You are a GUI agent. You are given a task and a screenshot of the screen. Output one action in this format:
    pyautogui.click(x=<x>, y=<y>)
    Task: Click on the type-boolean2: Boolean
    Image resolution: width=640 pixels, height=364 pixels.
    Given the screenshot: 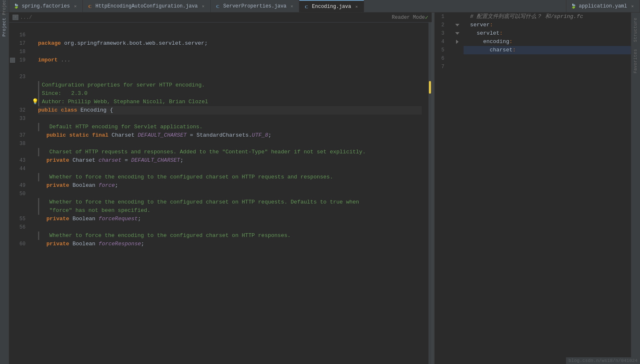 What is the action you would take?
    pyautogui.click(x=84, y=219)
    